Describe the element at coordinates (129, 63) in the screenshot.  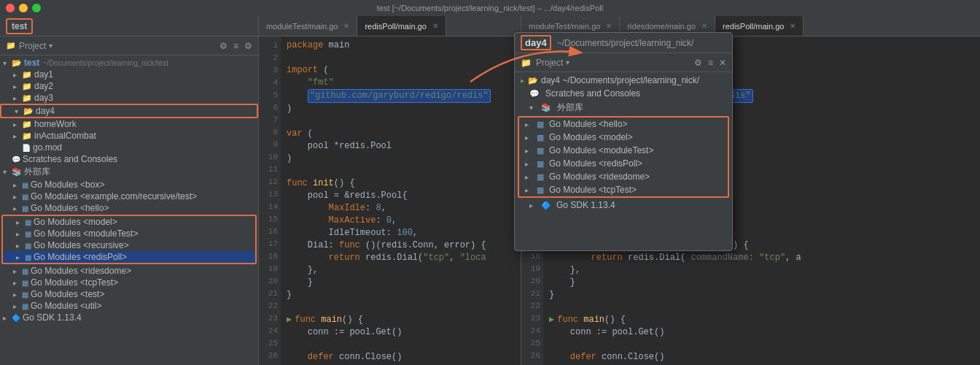
I see `tree-item-test-root: 📂 test ~/Documents/project/learning_nick…` at that location.